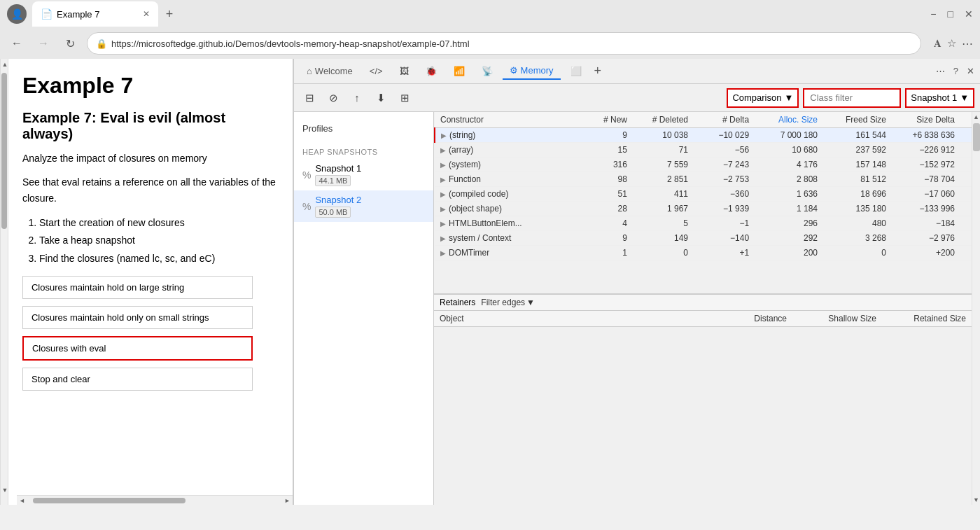 The height and width of the screenshot is (530, 980). Describe the element at coordinates (967, 43) in the screenshot. I see `more-tools-icon: ⋯` at that location.